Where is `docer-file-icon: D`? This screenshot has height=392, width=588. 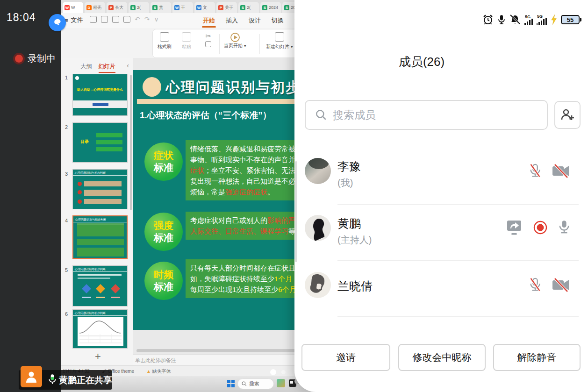
docer-file-icon: D is located at coordinates (89, 7).